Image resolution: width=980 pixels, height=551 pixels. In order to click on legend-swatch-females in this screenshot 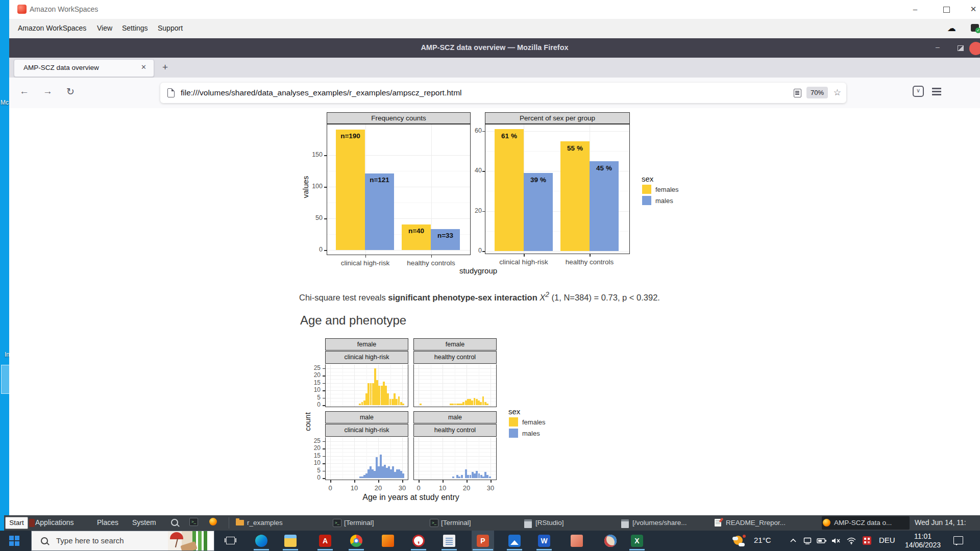, I will do `click(513, 422)`.